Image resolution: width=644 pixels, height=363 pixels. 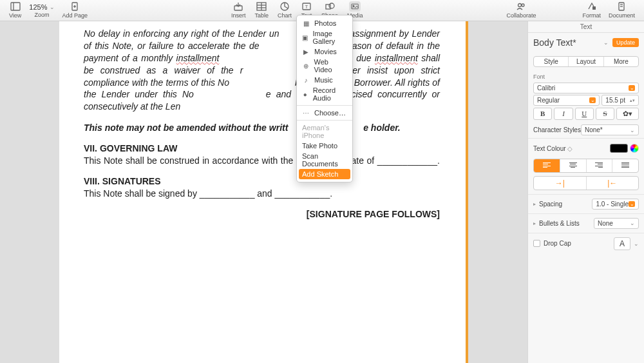 What do you see at coordinates (397, 58) in the screenshot?
I see `spellcheck-installment-2: installment` at bounding box center [397, 58].